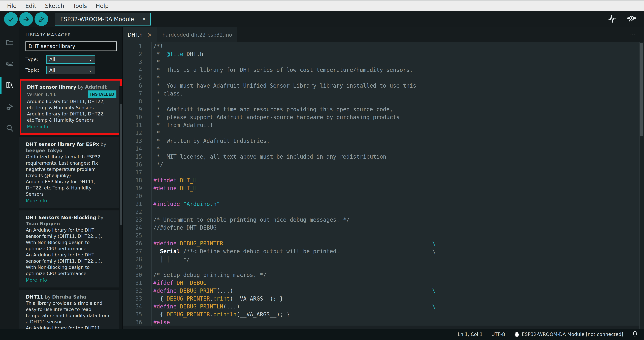 The image size is (644, 340). Describe the element at coordinates (10, 64) in the screenshot. I see `sidebar-item-boards-manager` at that location.